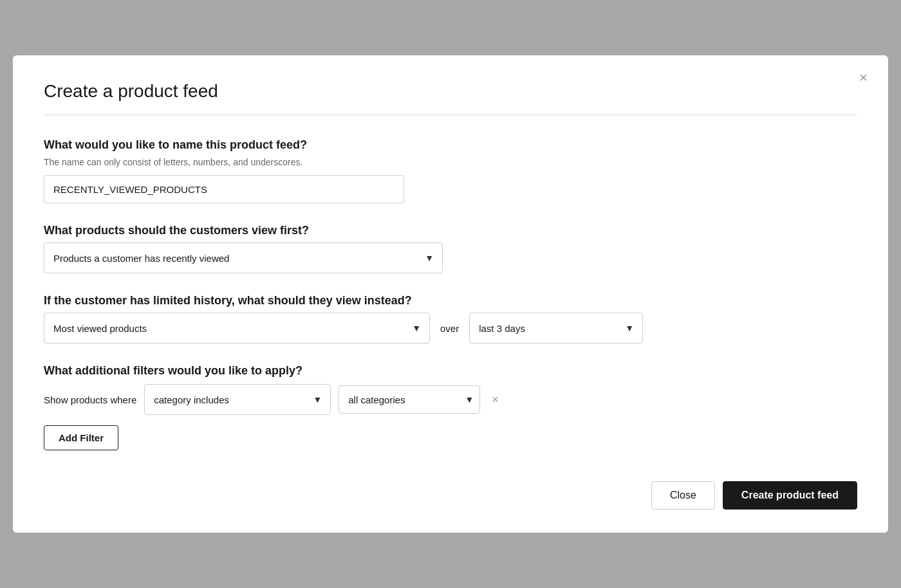 The width and height of the screenshot is (901, 588). Describe the element at coordinates (450, 371) in the screenshot. I see `filters-section-label: What additional filters would you like t…` at that location.